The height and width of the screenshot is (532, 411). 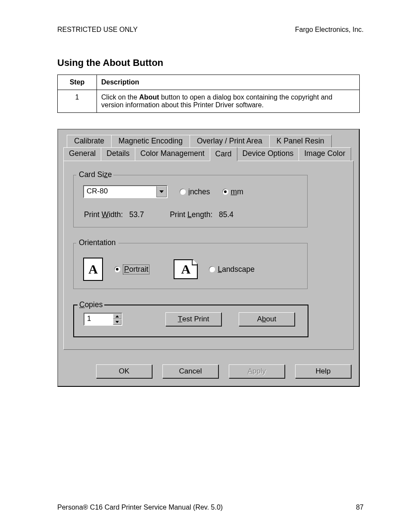 I want to click on tab-calibrate: Calibrate, so click(x=89, y=141).